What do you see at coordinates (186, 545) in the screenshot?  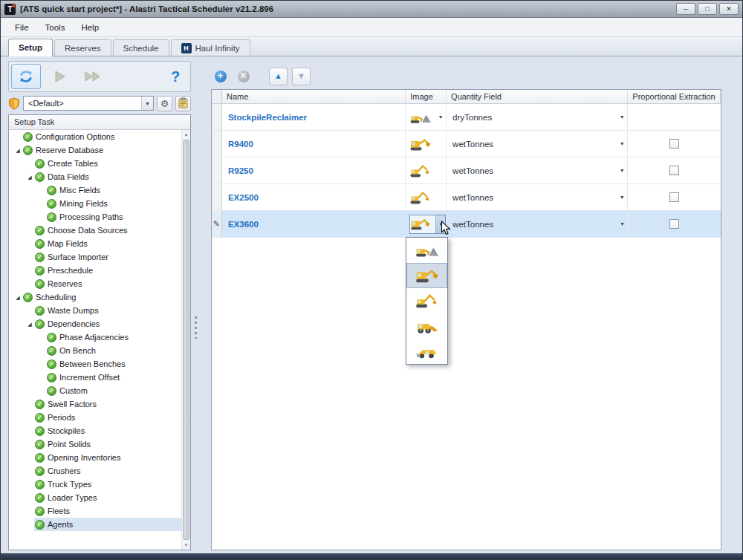 I see `scroll-down-icon: ▼` at bounding box center [186, 545].